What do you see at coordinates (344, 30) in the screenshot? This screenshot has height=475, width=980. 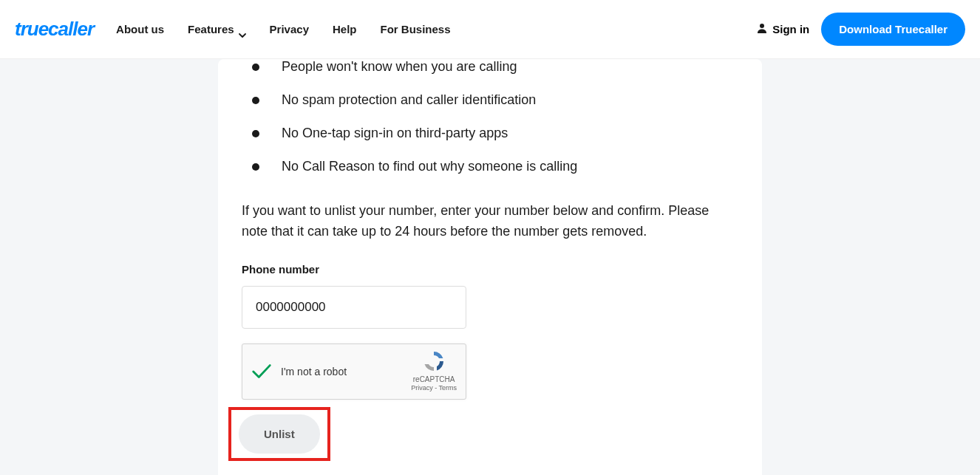 I see `nav-help: Help` at bounding box center [344, 30].